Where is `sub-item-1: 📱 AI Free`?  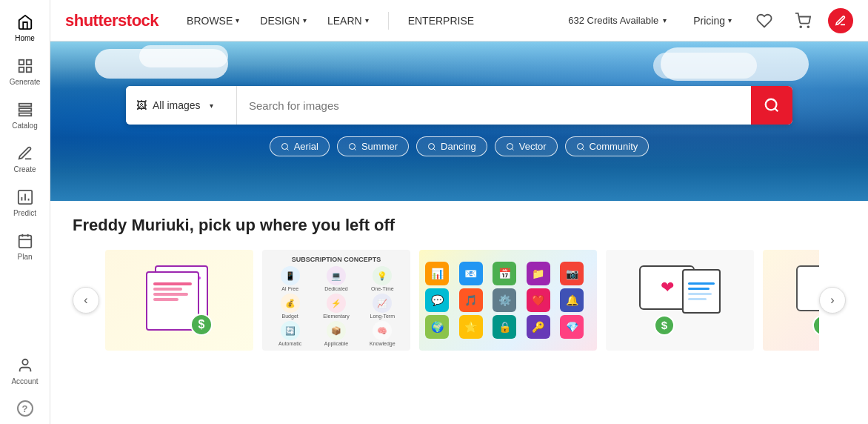
sub-item-1: 📱 AI Free is located at coordinates (290, 279).